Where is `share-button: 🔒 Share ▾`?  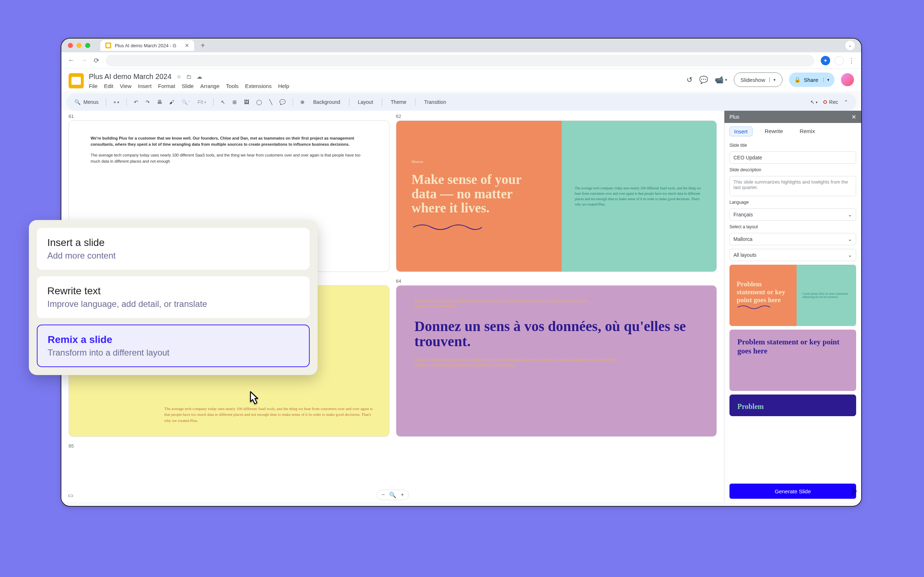
share-button: 🔒 Share ▾ is located at coordinates (812, 80).